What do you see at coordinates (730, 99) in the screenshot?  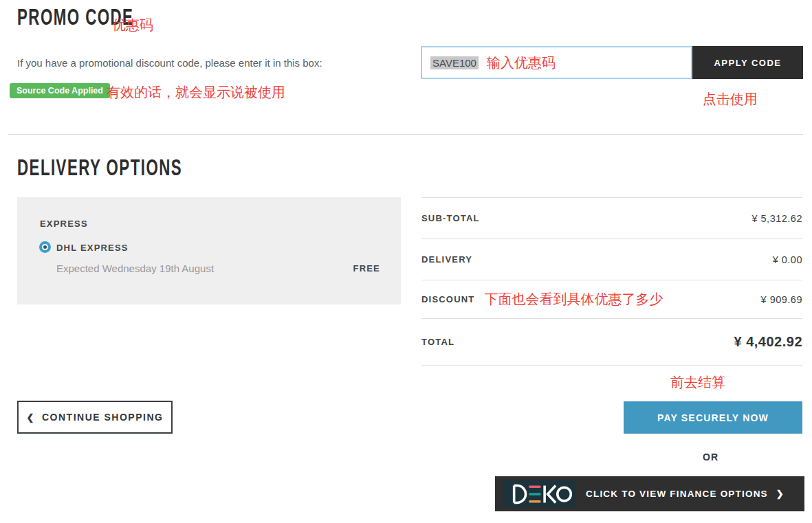 I see `apply-button-annotation: 点击使用` at bounding box center [730, 99].